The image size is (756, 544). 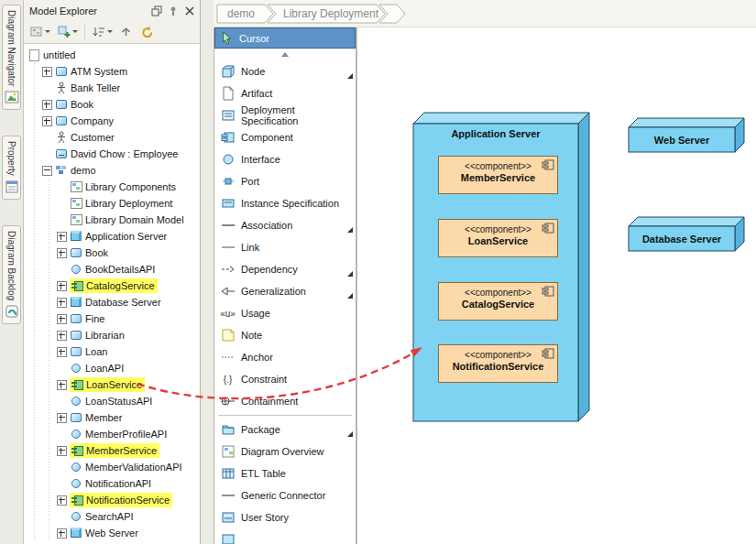 I want to click on tree-item: Library Domain Model, so click(x=112, y=220).